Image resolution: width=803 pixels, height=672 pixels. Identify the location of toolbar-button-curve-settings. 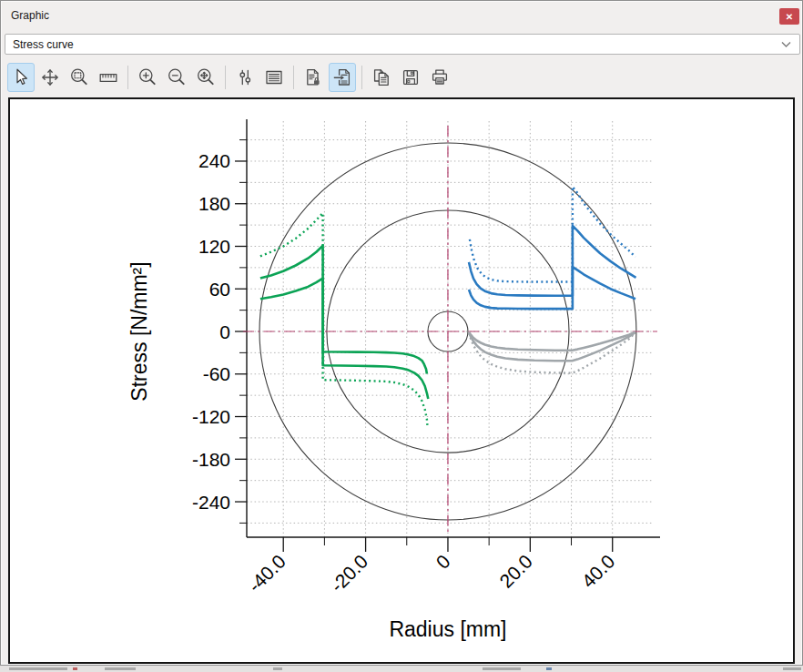
(245, 77).